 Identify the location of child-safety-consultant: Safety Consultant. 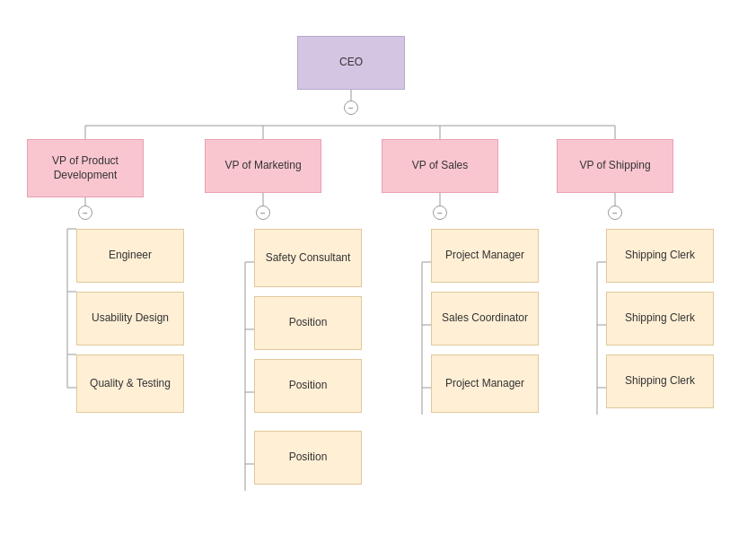
(308, 258).